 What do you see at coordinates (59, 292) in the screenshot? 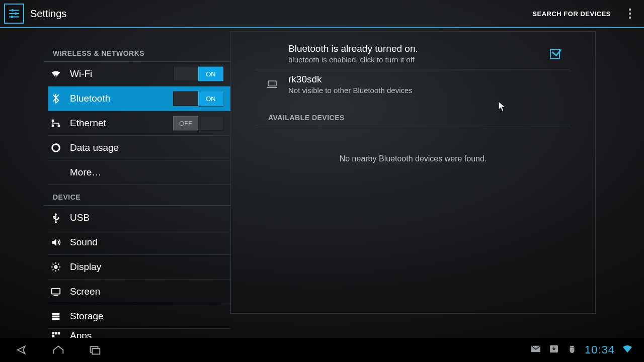
I see `screen-icon` at bounding box center [59, 292].